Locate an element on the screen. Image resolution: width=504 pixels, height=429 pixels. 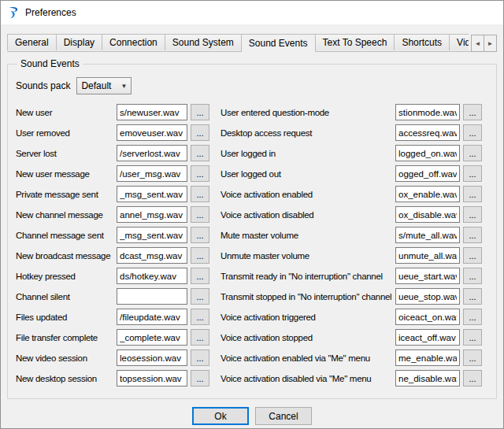
ok-button: Ok is located at coordinates (220, 416).